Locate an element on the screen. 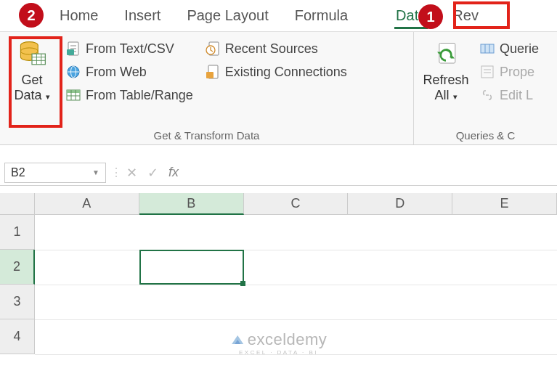  from-text-csv-button: From Text/CSV is located at coordinates (129, 49).